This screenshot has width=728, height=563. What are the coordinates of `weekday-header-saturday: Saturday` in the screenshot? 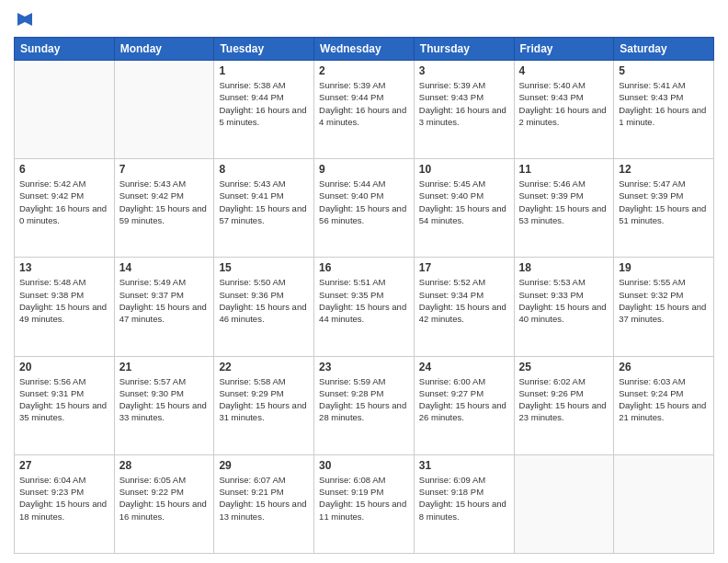 It's located at (664, 50).